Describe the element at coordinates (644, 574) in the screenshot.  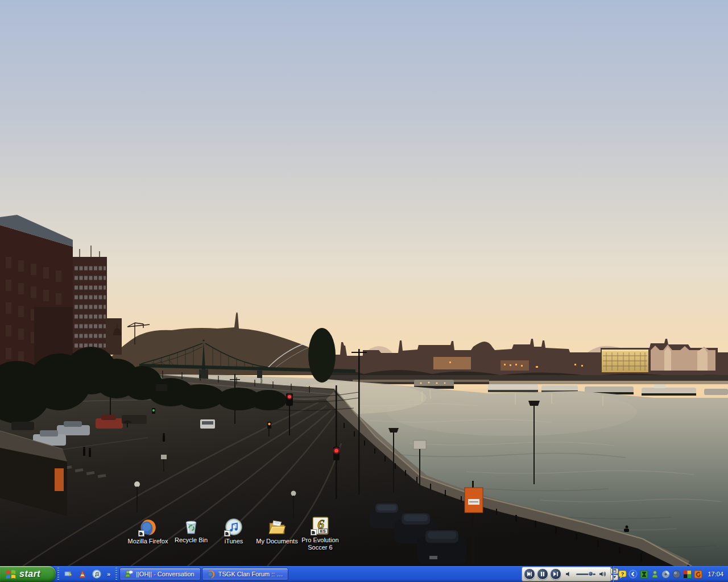
I see `green-downloader-icon` at that location.